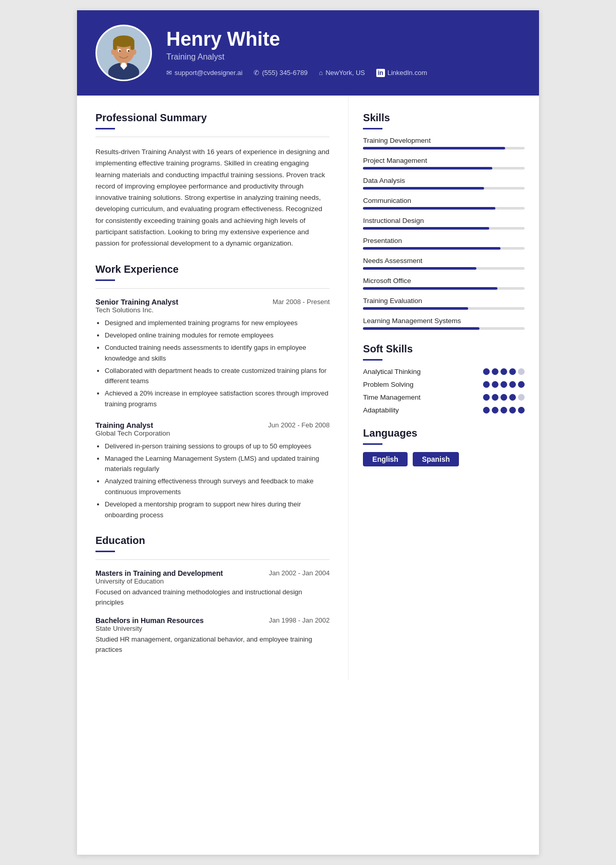  Describe the element at coordinates (444, 263) in the screenshot. I see `skill-item-6: Needs Assessment` at that location.